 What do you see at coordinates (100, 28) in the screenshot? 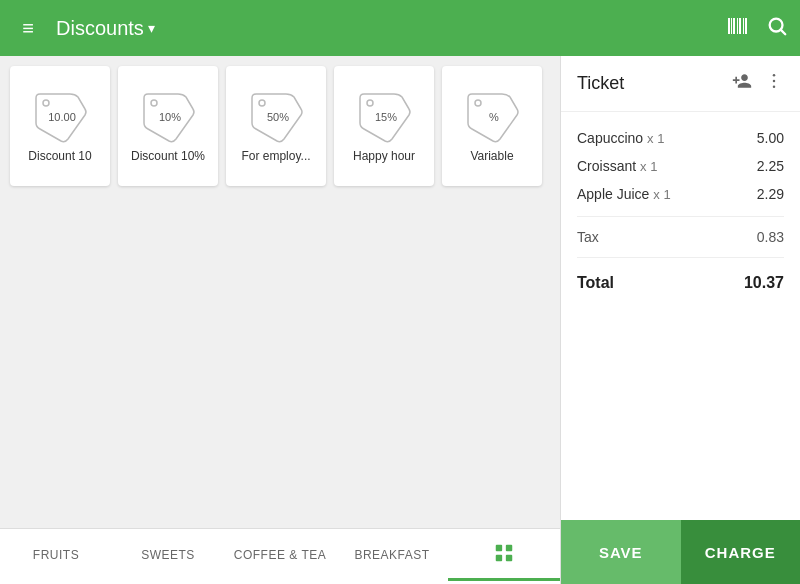
I see `title-text: Discounts` at bounding box center [100, 28].